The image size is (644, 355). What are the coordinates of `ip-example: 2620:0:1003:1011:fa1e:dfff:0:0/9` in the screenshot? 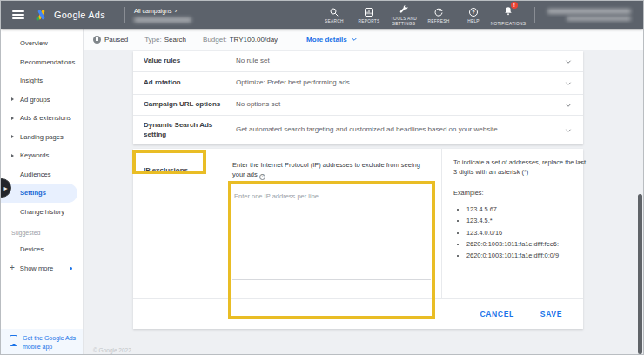 It's located at (526, 256).